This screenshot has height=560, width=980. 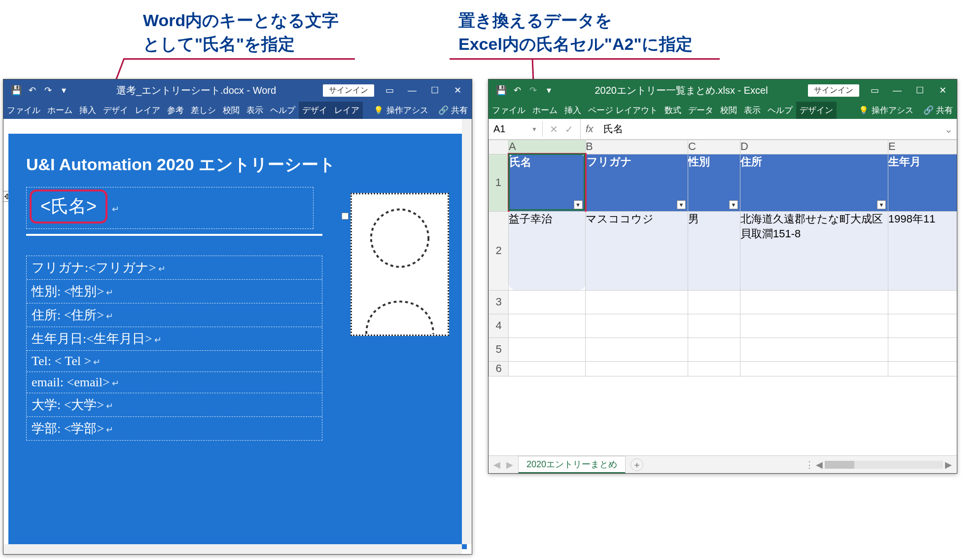 What do you see at coordinates (389, 90) in the screenshot?
I see `ribbon-display-icon: ▭` at bounding box center [389, 90].